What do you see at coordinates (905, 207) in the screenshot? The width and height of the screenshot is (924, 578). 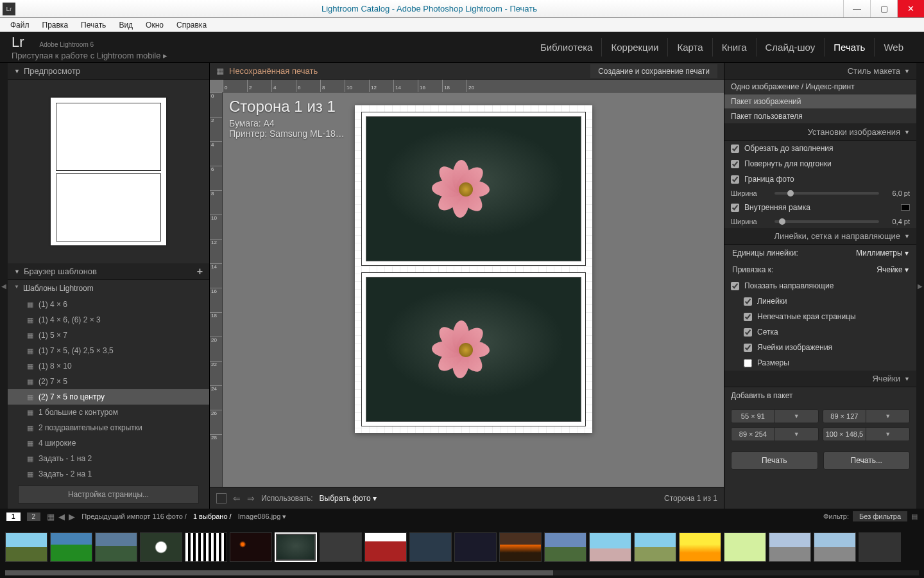 I see `color-swatch` at bounding box center [905, 207].